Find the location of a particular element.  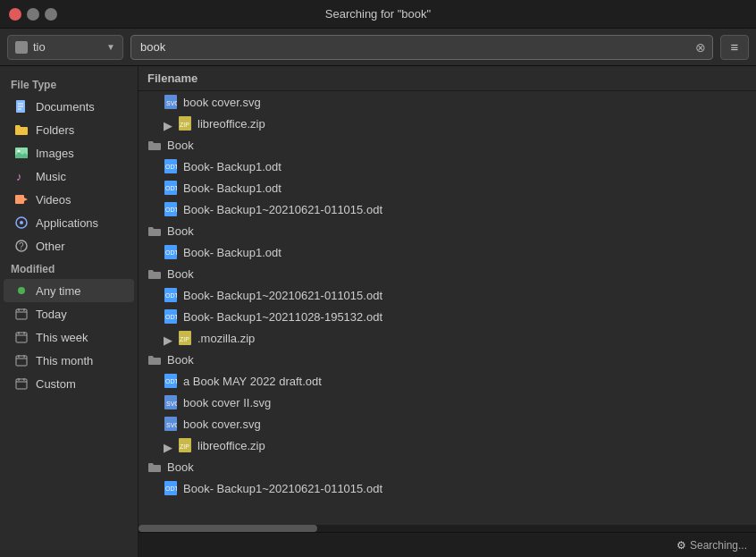

zip-file-icon: ZIP is located at coordinates (185, 123).